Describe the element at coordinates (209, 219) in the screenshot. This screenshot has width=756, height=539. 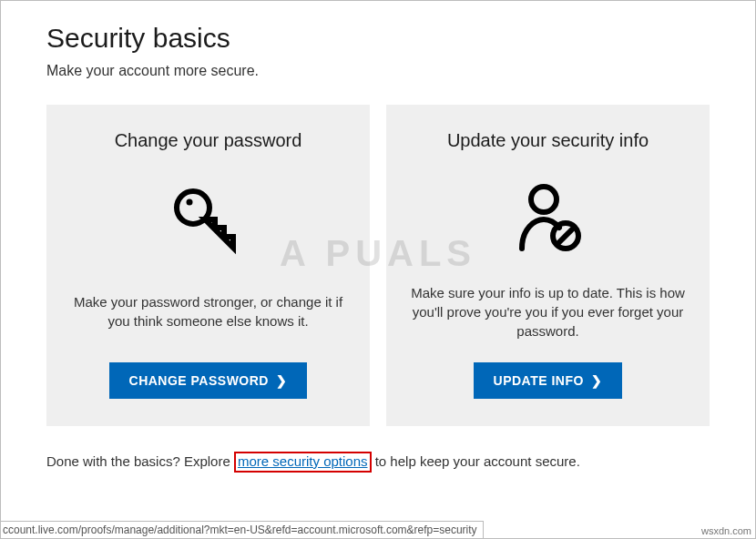
I see `key-icon` at that location.